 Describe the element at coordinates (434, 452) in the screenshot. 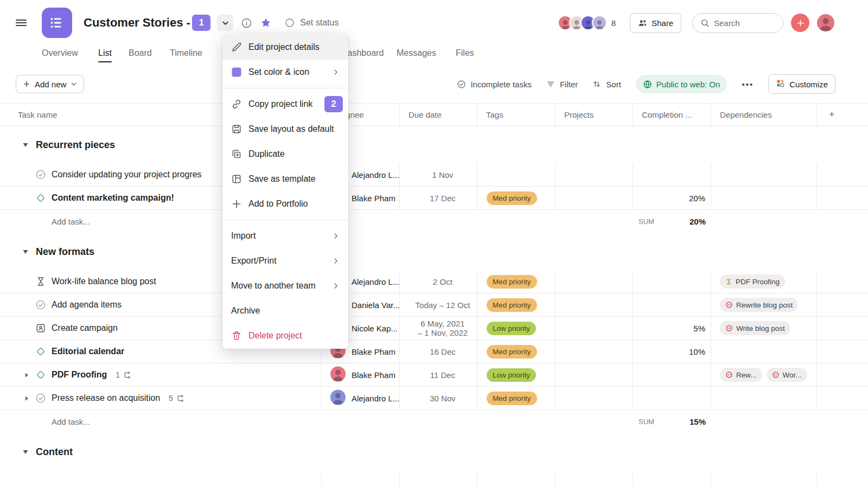

I see `section-header: Content` at that location.